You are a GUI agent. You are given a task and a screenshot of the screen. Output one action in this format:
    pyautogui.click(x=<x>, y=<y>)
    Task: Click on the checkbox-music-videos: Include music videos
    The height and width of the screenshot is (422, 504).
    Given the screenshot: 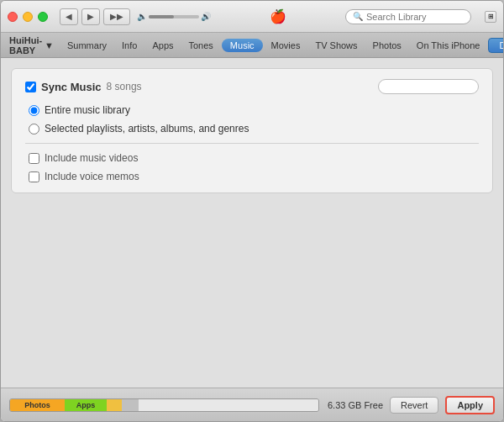 What is the action you would take?
    pyautogui.click(x=254, y=158)
    